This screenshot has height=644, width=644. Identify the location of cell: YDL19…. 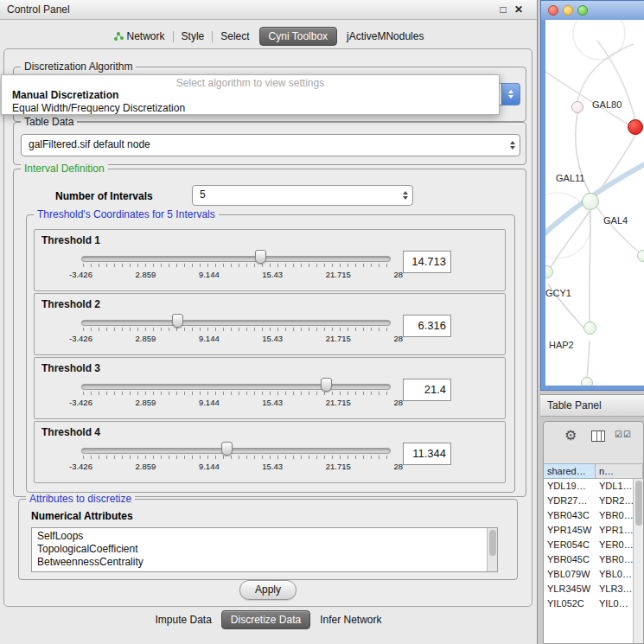
(570, 486).